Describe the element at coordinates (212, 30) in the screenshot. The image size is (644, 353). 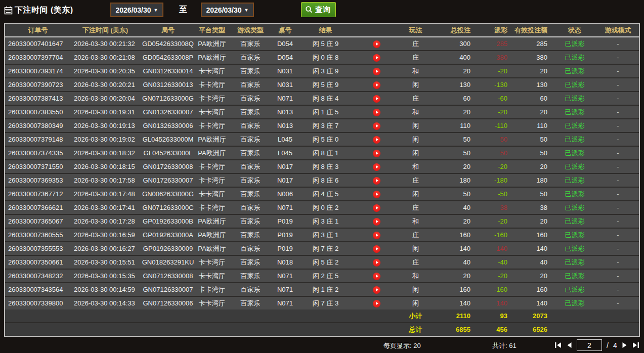
I see `col-header-platform: 平台类型` at that location.